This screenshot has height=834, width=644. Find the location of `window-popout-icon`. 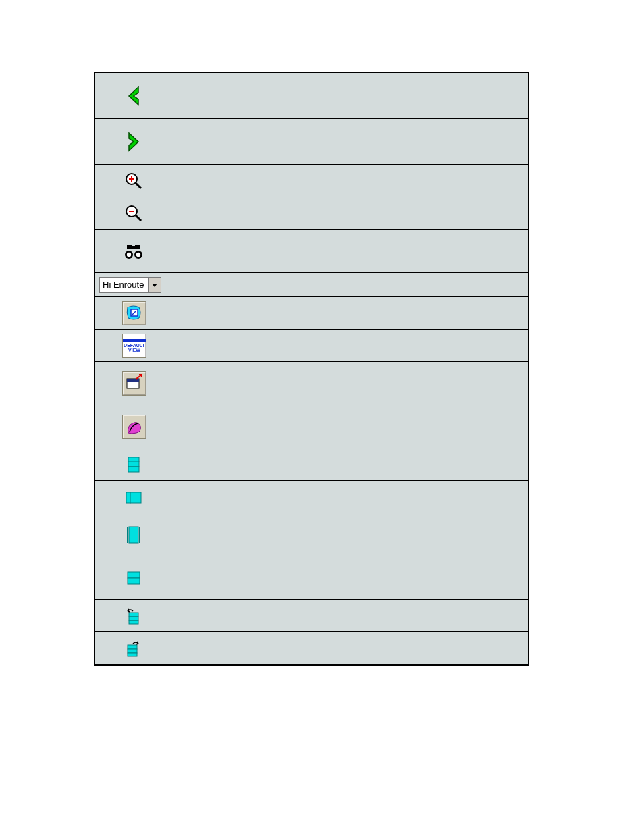

window-popout-icon is located at coordinates (134, 384).